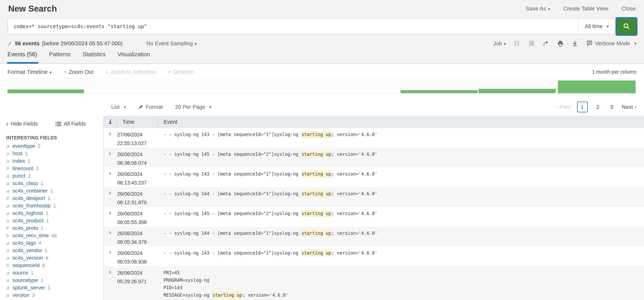  I want to click on deselect-button: ×Deselect, so click(181, 72).